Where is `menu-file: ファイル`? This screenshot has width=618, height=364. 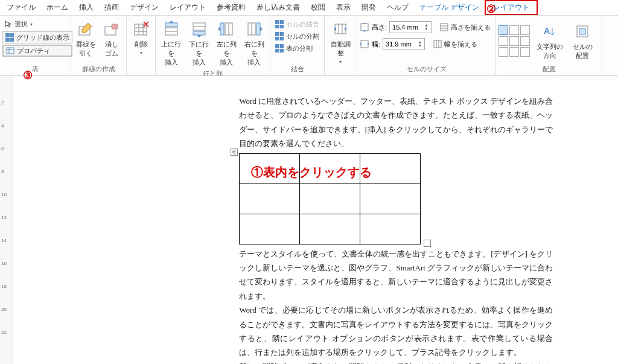 menu-file: ファイル is located at coordinates (21, 7).